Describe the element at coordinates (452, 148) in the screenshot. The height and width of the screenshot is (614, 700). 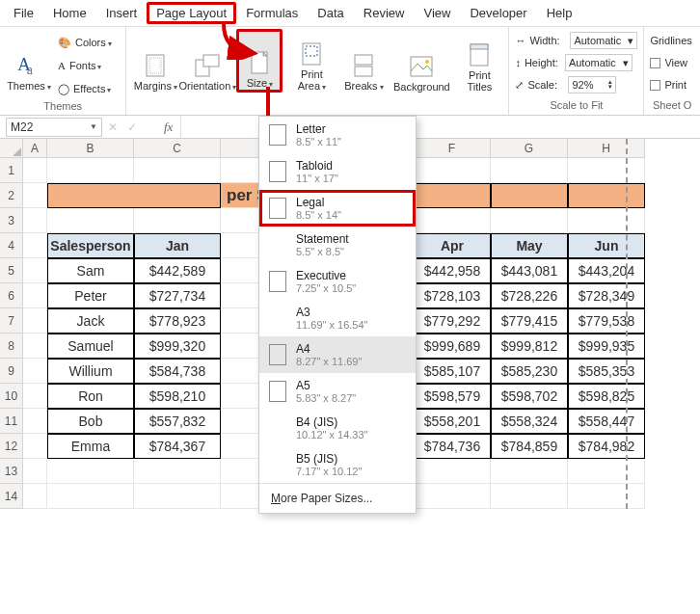
I see `col-header-f: F` at that location.